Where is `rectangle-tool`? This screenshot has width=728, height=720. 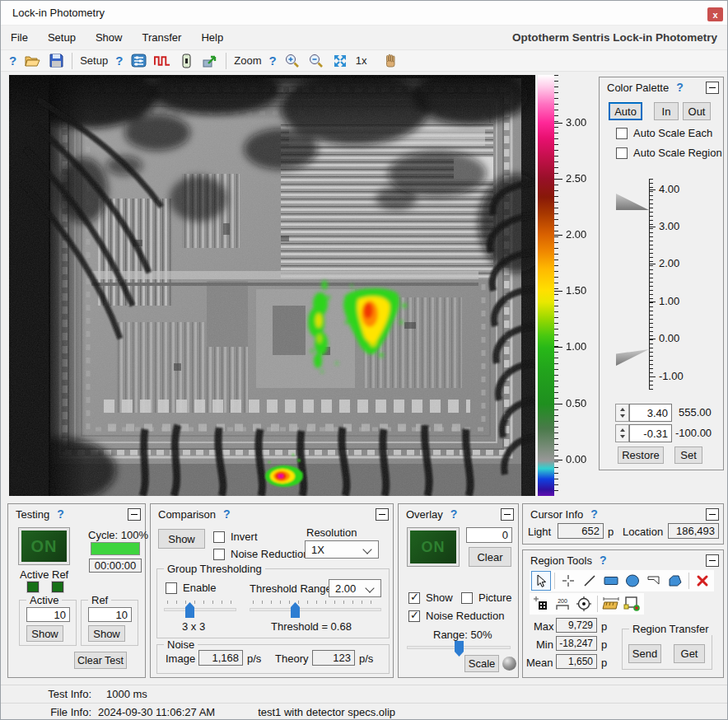 rectangle-tool is located at coordinates (611, 581).